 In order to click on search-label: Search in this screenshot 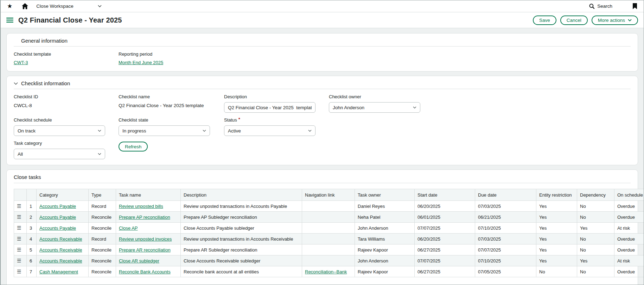, I will do `click(605, 6)`.